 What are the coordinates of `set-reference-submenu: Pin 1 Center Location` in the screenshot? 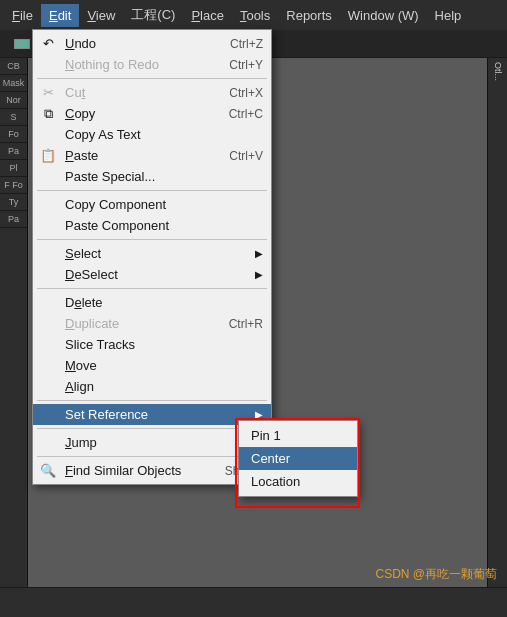 It's located at (298, 458).